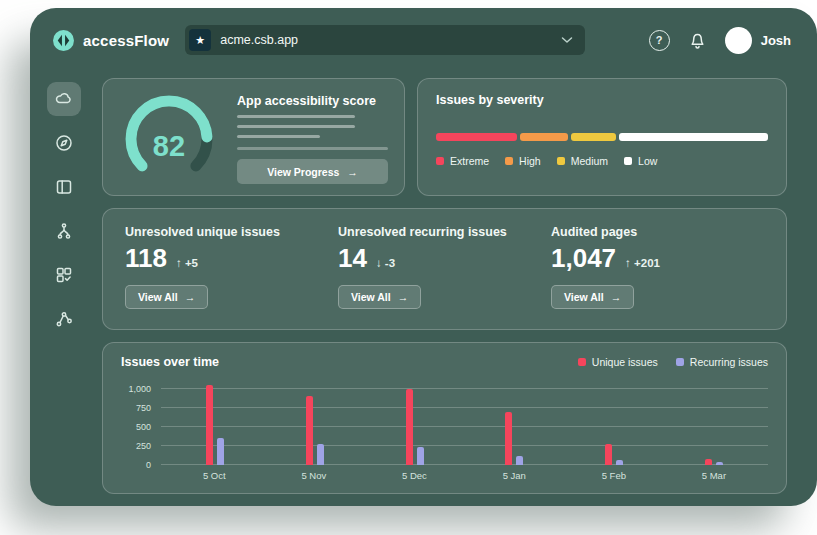 The image size is (817, 535). I want to click on y-tick: 1,000, so click(140, 389).